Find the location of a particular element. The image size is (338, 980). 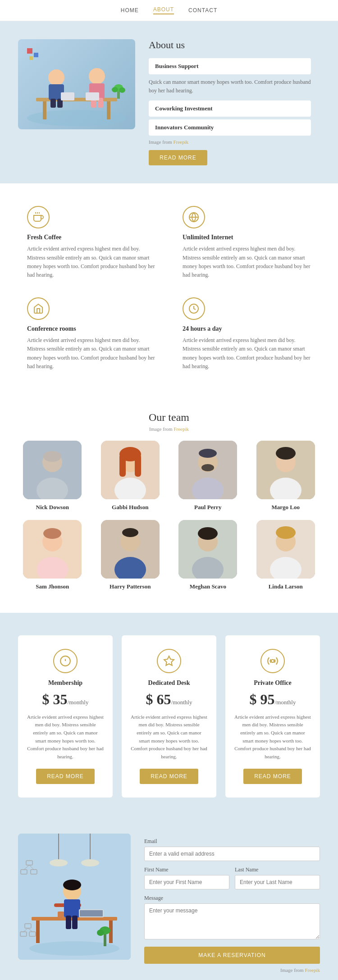

team-photo-meghan is located at coordinates (208, 549).